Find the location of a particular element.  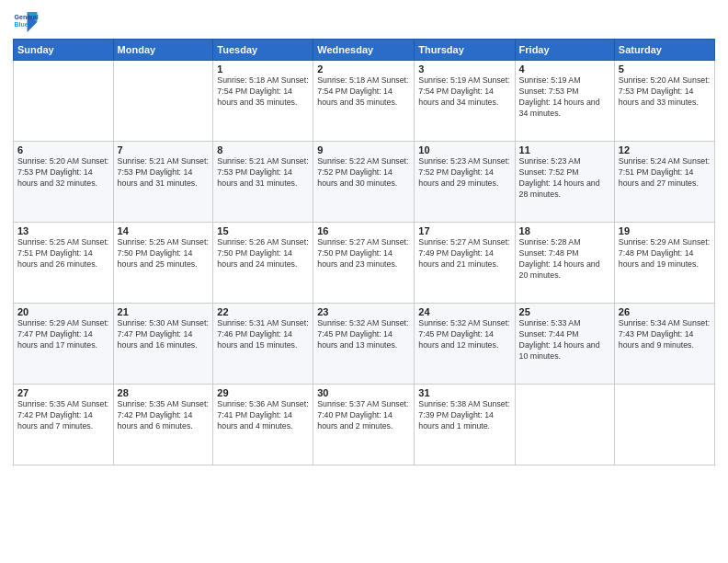

day-number: 17 is located at coordinates (464, 231).